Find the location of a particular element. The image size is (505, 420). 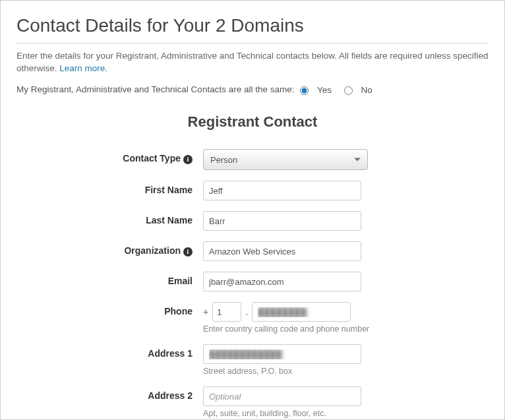

first-name-input is located at coordinates (282, 191).